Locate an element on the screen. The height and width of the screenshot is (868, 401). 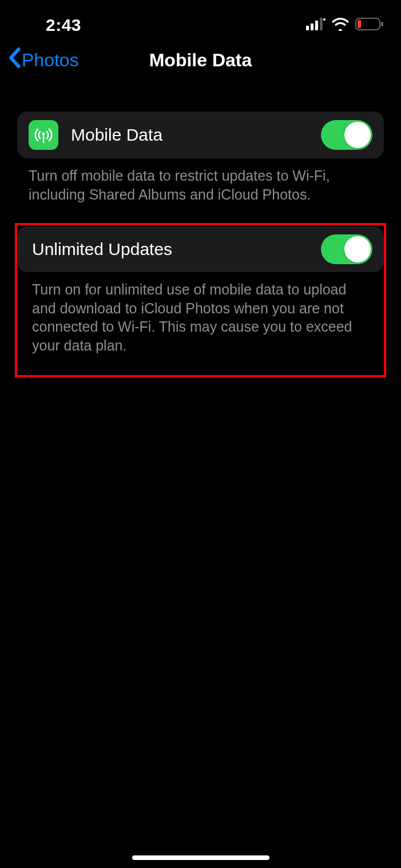
antenna-icon is located at coordinates (43, 135).